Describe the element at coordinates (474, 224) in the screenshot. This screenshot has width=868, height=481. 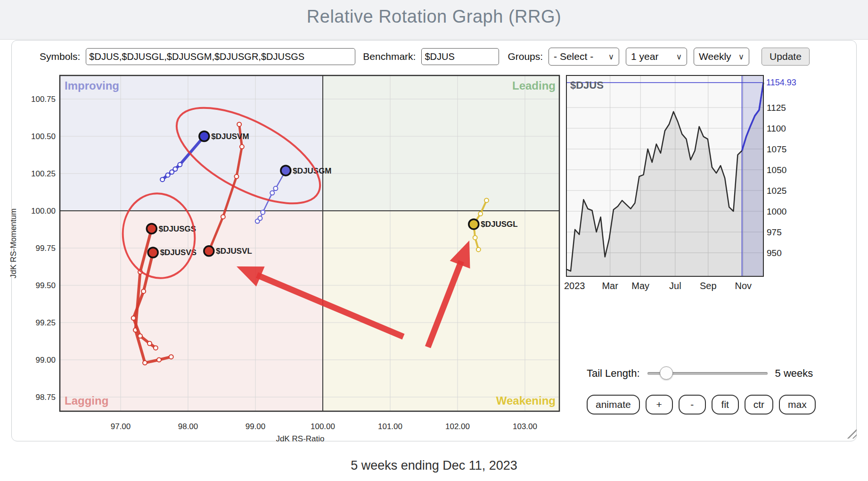
I see `rrg-marker-djusgl` at that location.